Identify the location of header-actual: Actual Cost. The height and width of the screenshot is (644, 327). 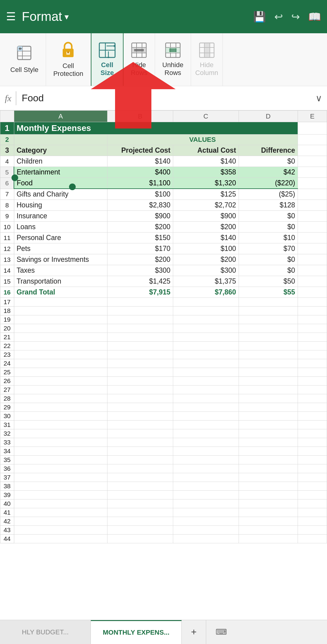
(206, 151).